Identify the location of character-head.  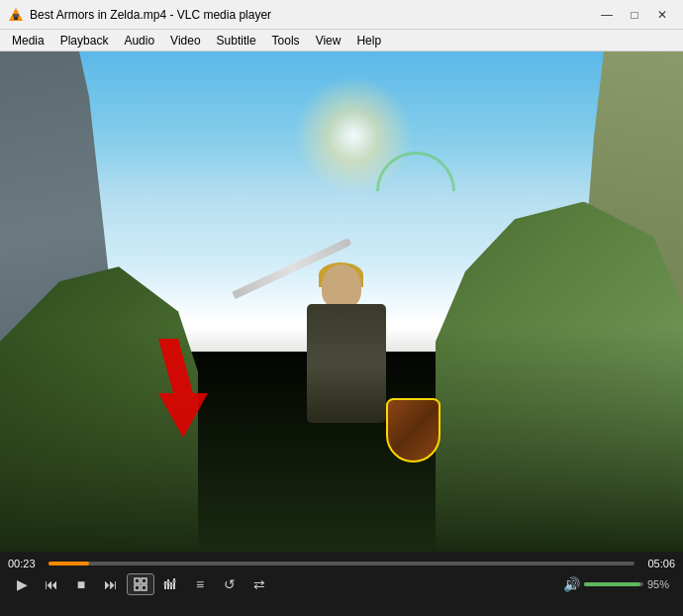
(342, 287).